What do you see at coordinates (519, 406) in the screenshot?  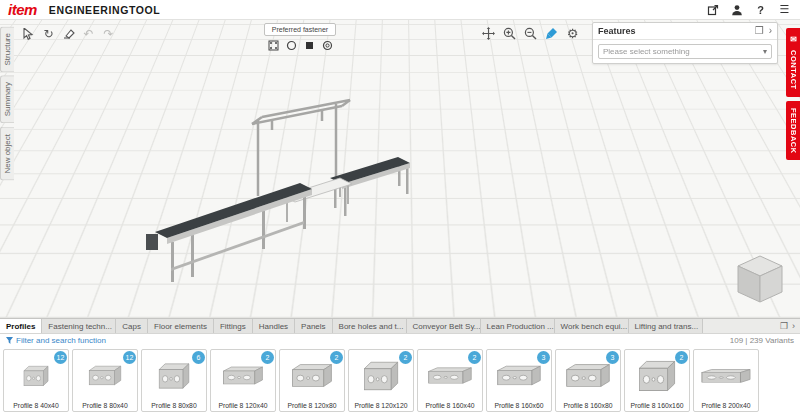 I see `product-name: Profile 8 160x60` at bounding box center [519, 406].